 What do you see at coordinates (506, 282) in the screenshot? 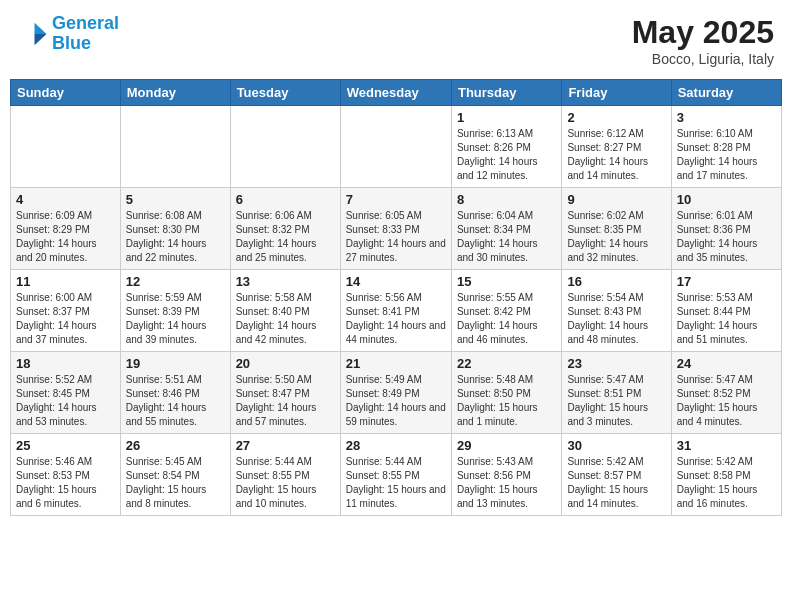
I see `day-number: 15` at bounding box center [506, 282].